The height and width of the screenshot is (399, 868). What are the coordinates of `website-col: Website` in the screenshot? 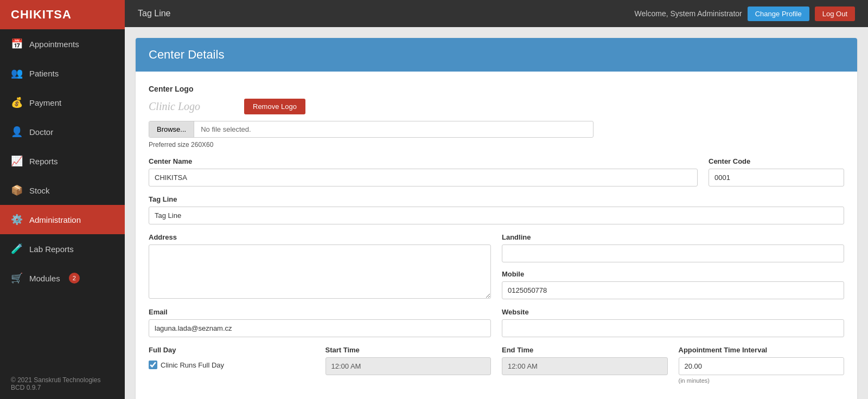 It's located at (673, 323).